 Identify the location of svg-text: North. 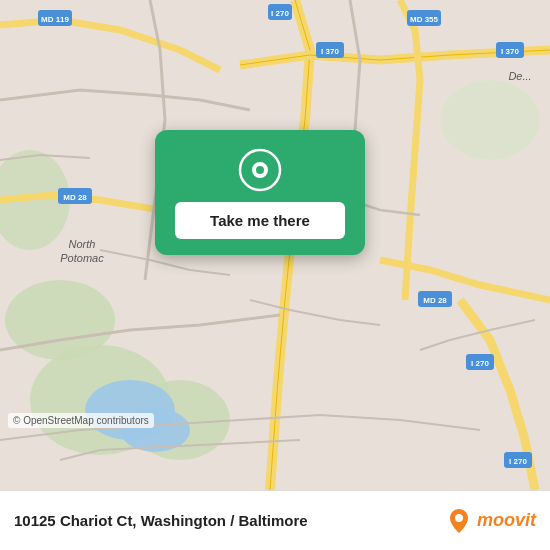
(82, 244).